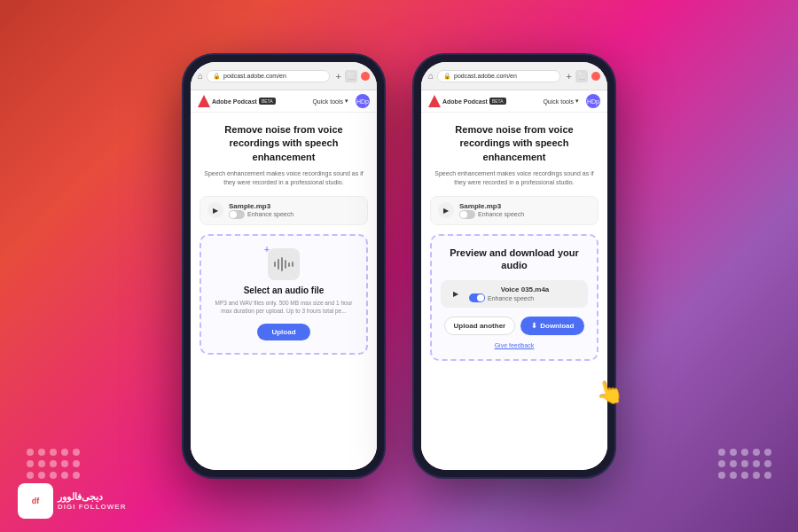  I want to click on file-name-left: Sample.mp3, so click(294, 206).